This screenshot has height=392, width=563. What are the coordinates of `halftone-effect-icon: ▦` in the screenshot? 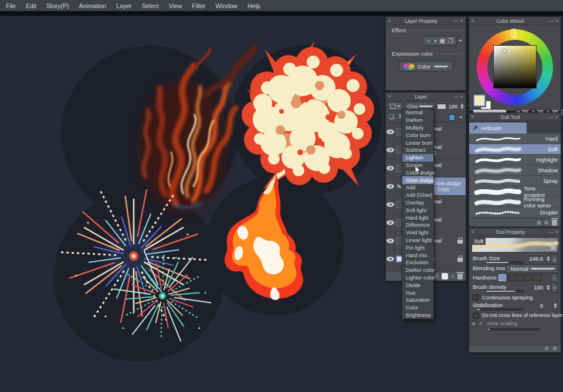 It's located at (442, 41).